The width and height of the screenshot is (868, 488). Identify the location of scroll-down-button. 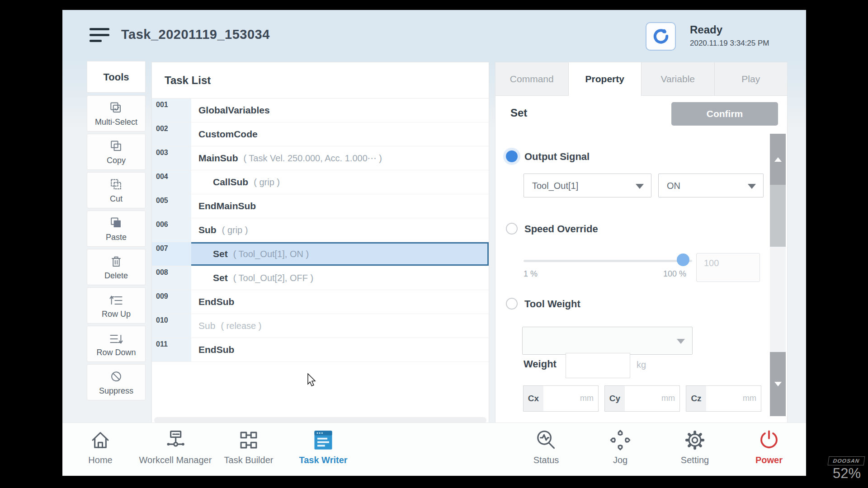
(778, 384).